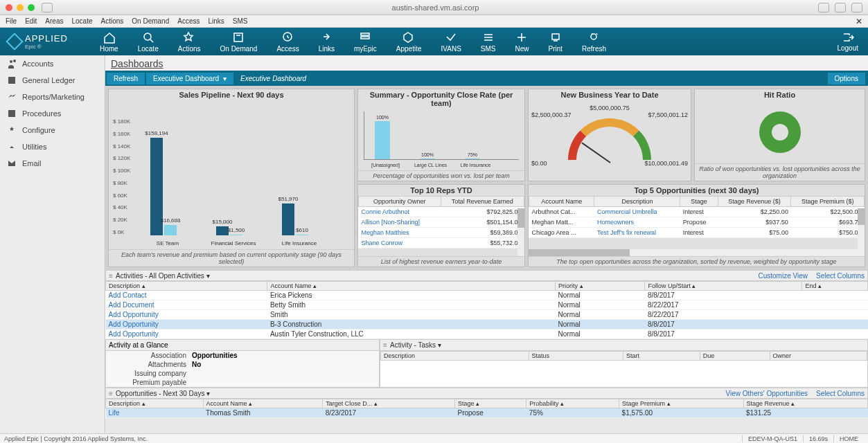 Image resolution: width=868 pixels, height=443 pixels. Describe the element at coordinates (190, 42) in the screenshot. I see `ribbon-actions: Actions` at that location.